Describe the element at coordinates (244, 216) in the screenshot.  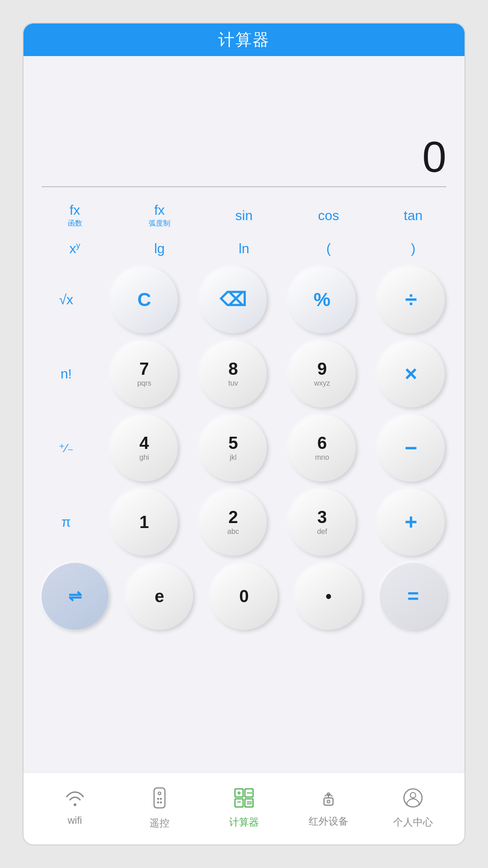
I see `btn-sin: sin` at that location.